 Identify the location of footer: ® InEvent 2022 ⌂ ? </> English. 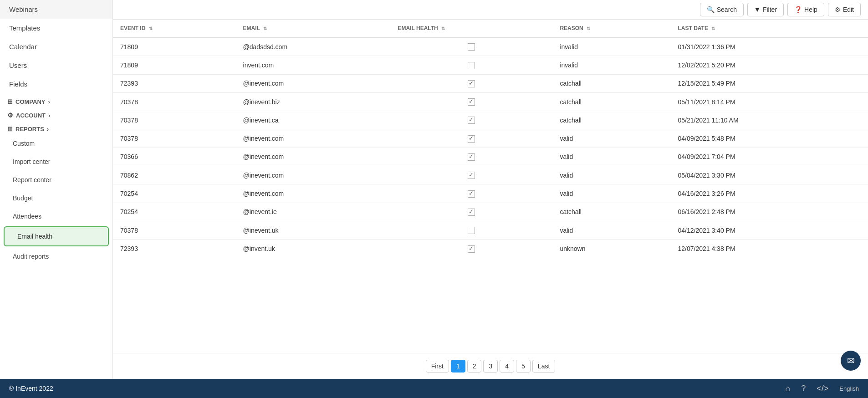
(434, 388).